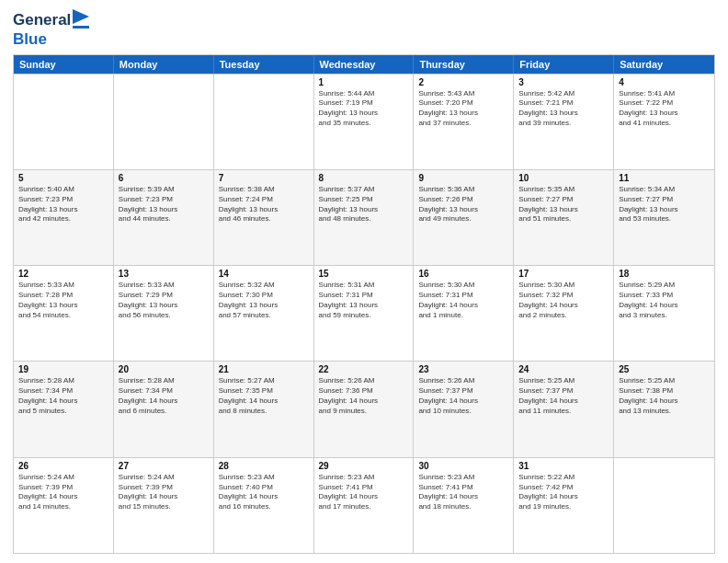 Image resolution: width=728 pixels, height=563 pixels. Describe the element at coordinates (463, 274) in the screenshot. I see `day-number: 16` at that location.